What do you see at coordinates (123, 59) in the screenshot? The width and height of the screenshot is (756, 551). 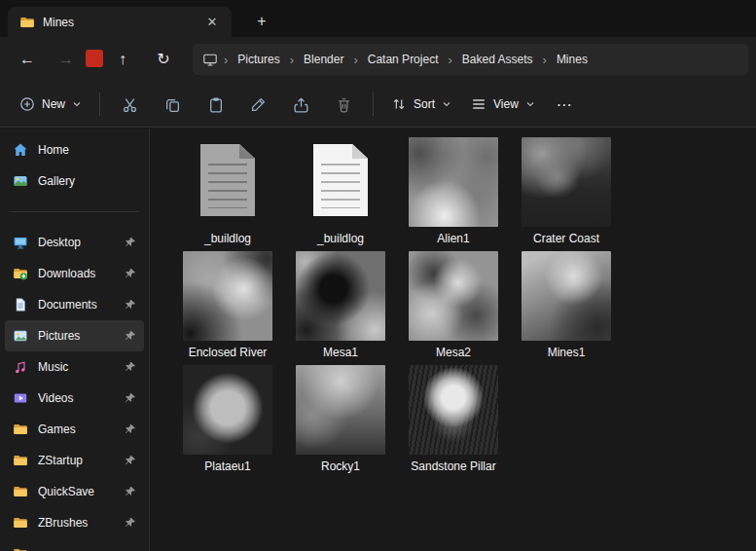 I see `up-button: ↑` at bounding box center [123, 59].